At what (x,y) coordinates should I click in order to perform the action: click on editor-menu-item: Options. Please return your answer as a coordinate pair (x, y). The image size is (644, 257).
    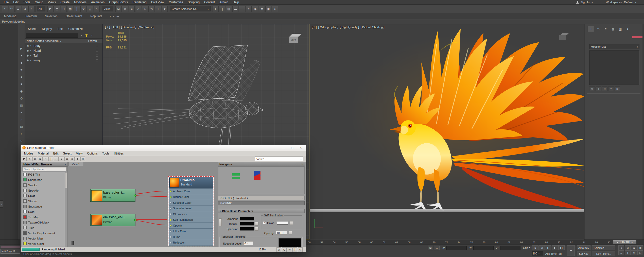
    Looking at the image, I should click on (92, 153).